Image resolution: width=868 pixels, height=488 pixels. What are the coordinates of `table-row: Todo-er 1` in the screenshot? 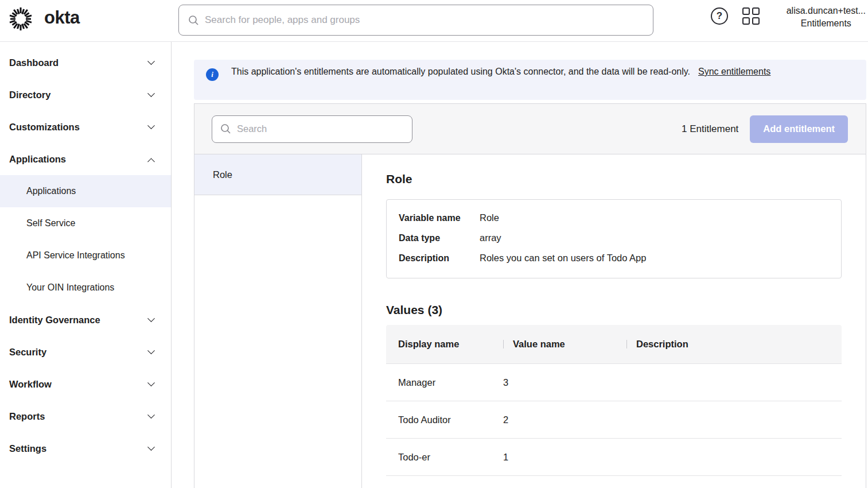 It's located at (614, 457).